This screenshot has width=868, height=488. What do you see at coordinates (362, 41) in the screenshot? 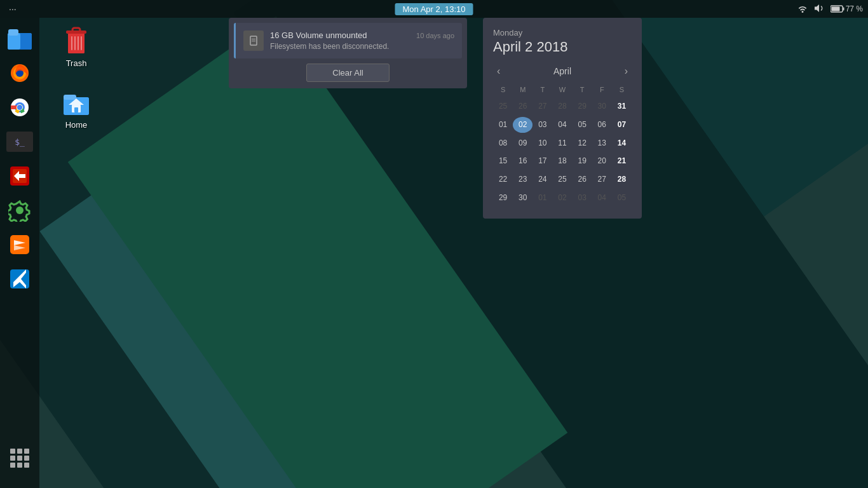
I see `notification-content: 16 GB Volume unmounted 10 days ago Files…` at bounding box center [362, 41].